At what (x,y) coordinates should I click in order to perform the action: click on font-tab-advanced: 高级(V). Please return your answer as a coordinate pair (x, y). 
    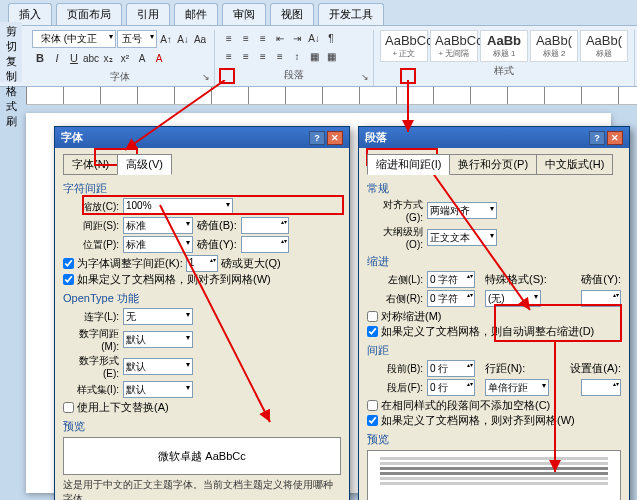
    Looking at the image, I should click on (144, 164).